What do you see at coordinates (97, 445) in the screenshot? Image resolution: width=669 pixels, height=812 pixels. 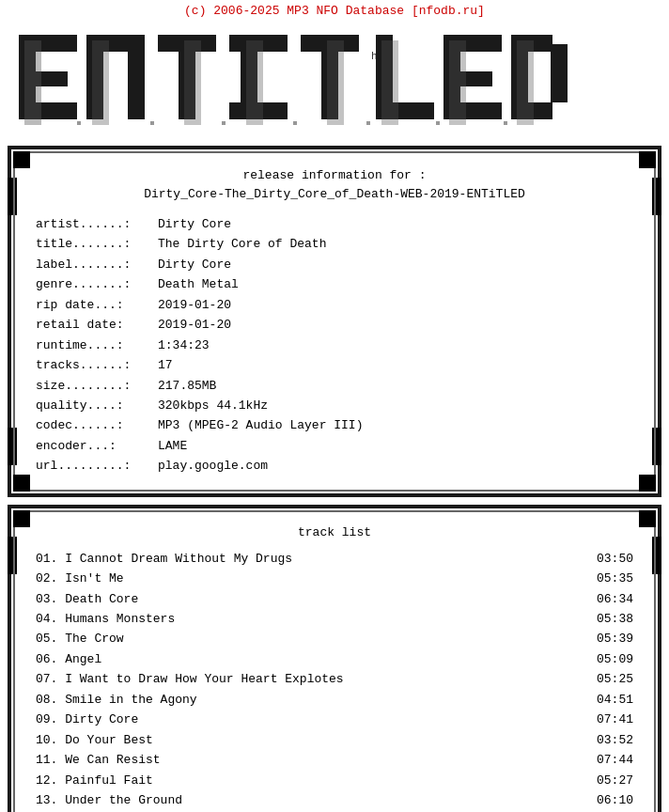 I see `info-key: encoder...:` at bounding box center [97, 445].